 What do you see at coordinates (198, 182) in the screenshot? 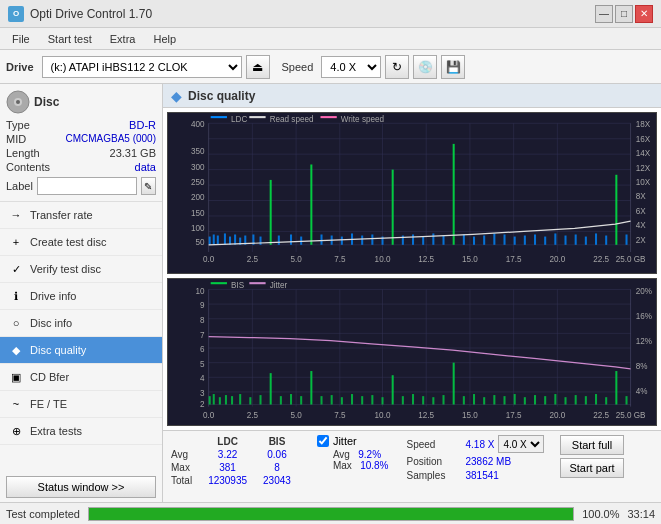
I see `svg-text: 250` at bounding box center [198, 182].